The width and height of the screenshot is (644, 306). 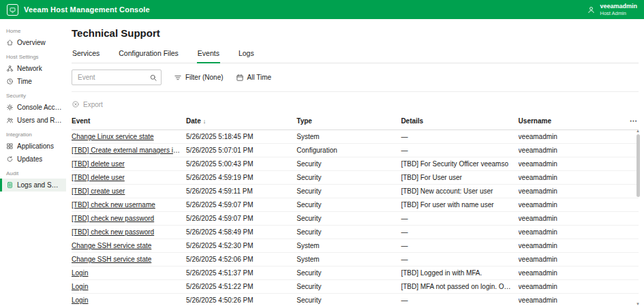 I want to click on sidebar-item-users-and-roles: Users and Roles, so click(x=33, y=120).